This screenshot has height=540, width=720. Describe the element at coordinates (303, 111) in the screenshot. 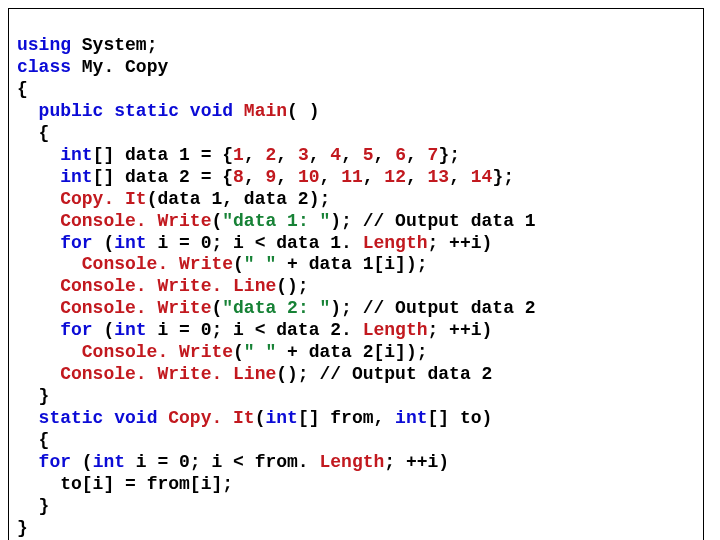

I see `paren: ( )` at that location.